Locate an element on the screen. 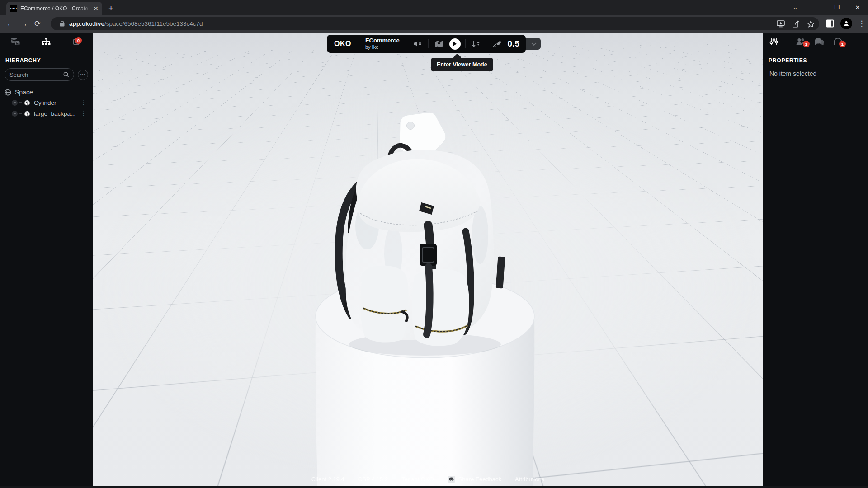 Image resolution: width=868 pixels, height=488 pixels. speed-value: 0.5 is located at coordinates (514, 44).